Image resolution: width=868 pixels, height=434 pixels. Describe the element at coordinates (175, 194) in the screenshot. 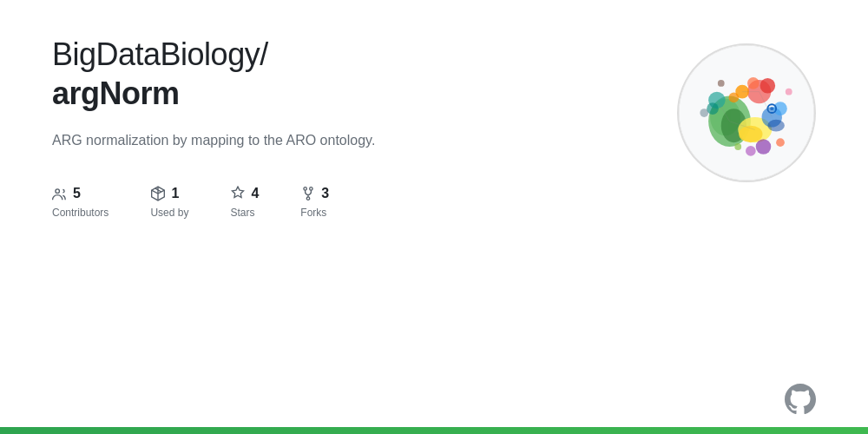

I see `used-by-count: 1` at that location.